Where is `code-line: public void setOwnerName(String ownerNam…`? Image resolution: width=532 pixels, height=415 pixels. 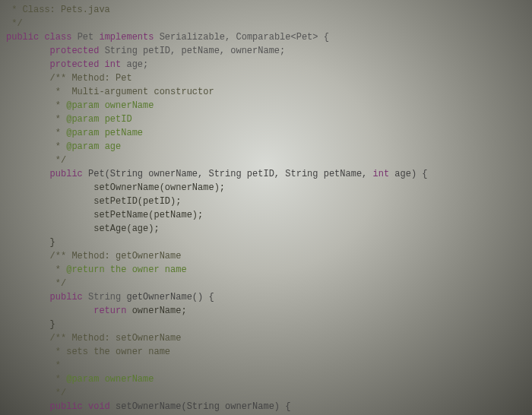
code-line: public void setOwnerName(String ownerNam… is located at coordinates (266, 407).